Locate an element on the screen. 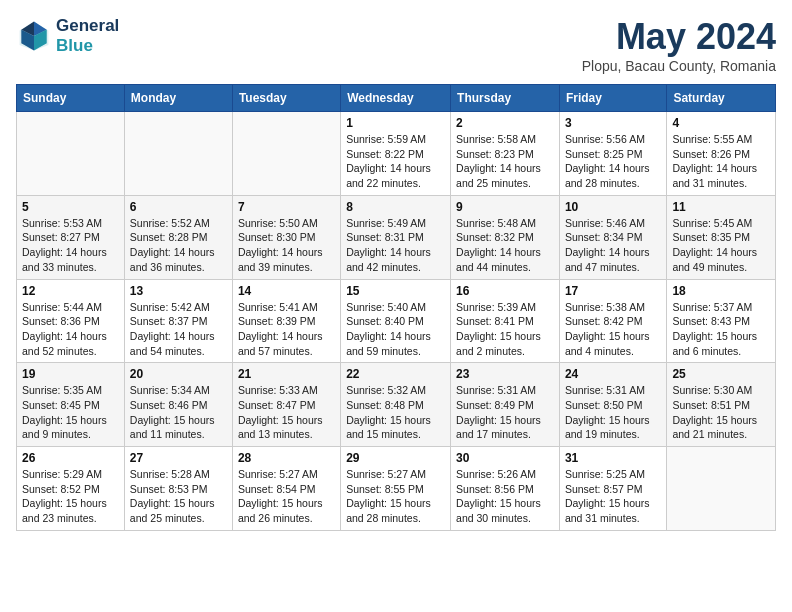 The height and width of the screenshot is (612, 792). day-number: 2 is located at coordinates (505, 123).